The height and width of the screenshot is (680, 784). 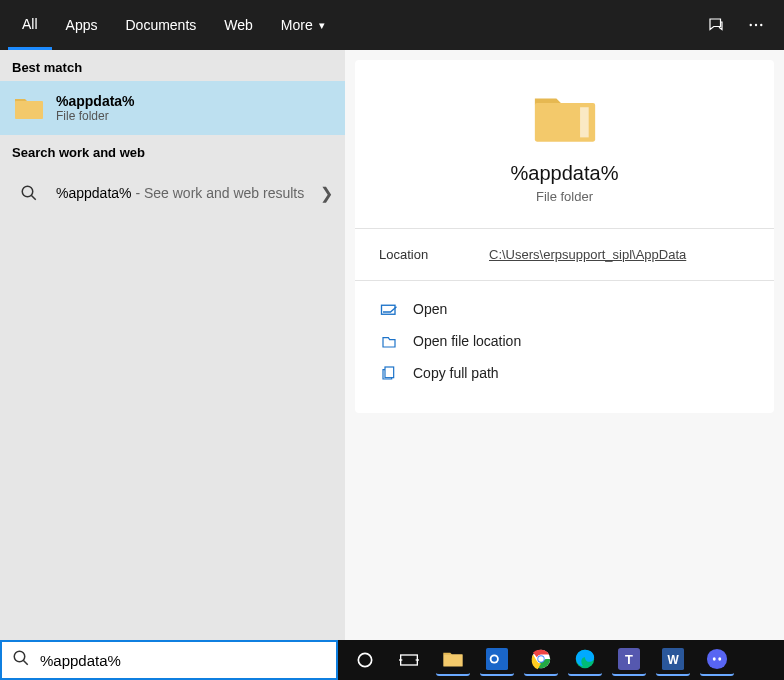 I want to click on search-tabstrip: All Apps Documents Web More▾, so click(x=392, y=25).